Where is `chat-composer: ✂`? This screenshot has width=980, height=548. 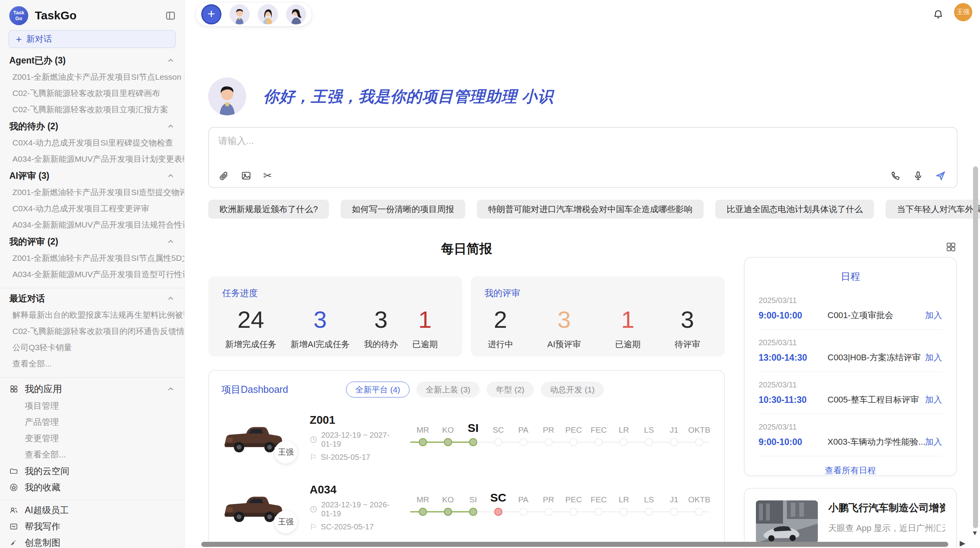 chat-composer: ✂ is located at coordinates (583, 158).